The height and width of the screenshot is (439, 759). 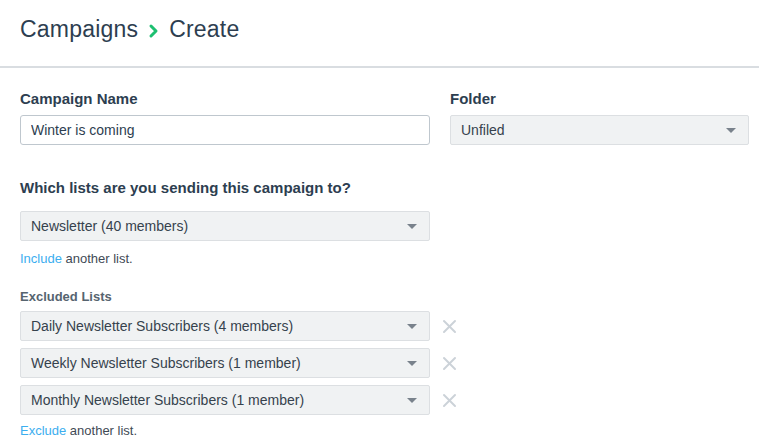 What do you see at coordinates (43, 430) in the screenshot?
I see `exclude-link: Exclude` at bounding box center [43, 430].